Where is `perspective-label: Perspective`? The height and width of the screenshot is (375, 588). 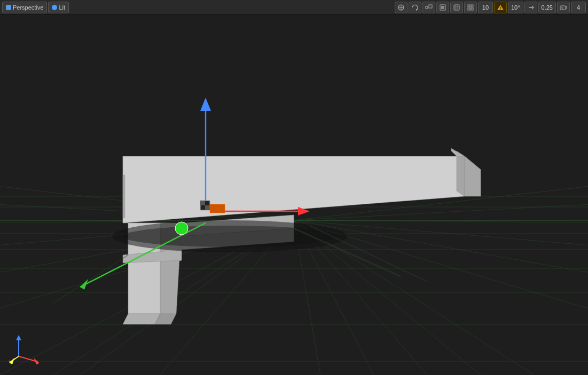 perspective-label: Perspective is located at coordinates (28, 7).